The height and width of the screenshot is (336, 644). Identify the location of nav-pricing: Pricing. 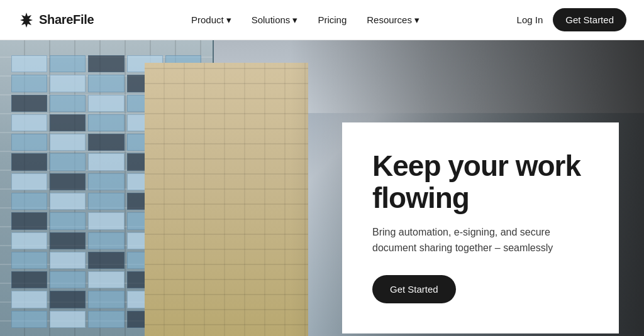
(332, 20).